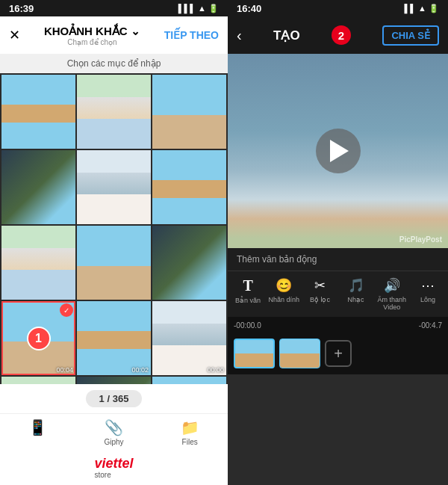  What do you see at coordinates (392, 294) in the screenshot?
I see `tool-am-thanh: 🔊 Âm thanh Video` at bounding box center [392, 294].